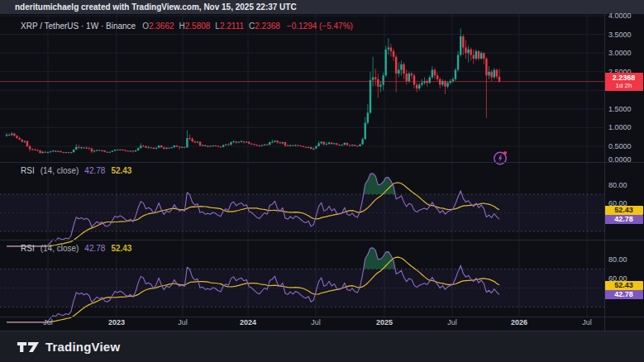 This screenshot has width=644, height=362. I want to click on time-axis-label: 2023, so click(117, 322).